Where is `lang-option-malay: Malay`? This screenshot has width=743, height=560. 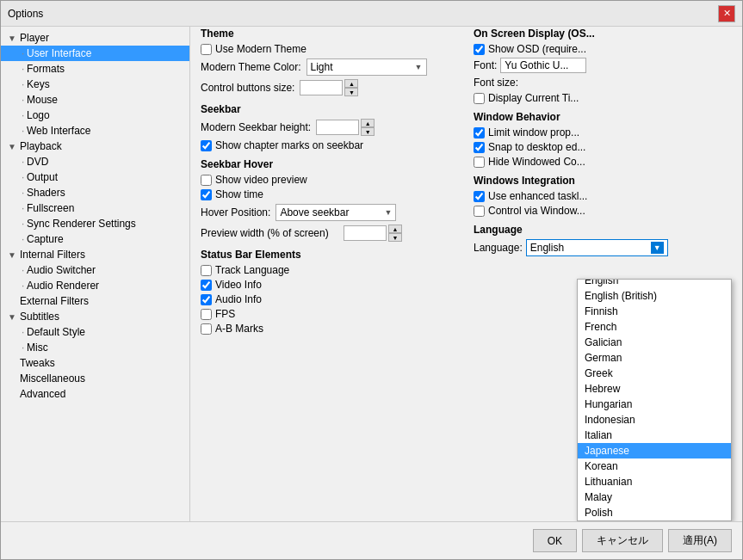 lang-option-malay: Malay is located at coordinates (654, 497).